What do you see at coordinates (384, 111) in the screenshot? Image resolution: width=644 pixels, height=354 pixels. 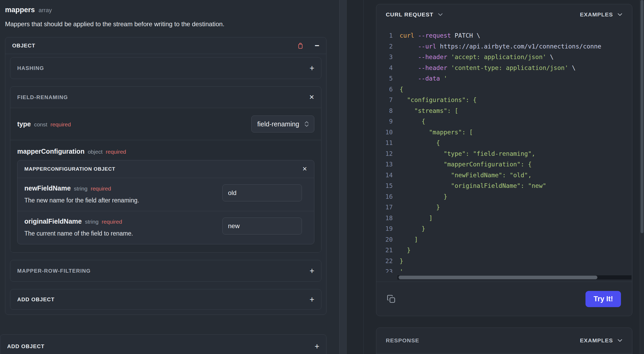 I see `line-number: 8` at bounding box center [384, 111].